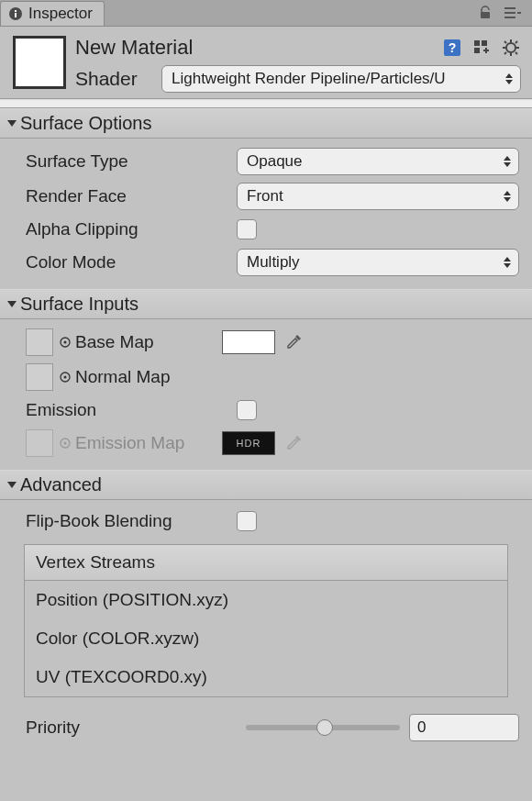 The image size is (532, 801). What do you see at coordinates (39, 342) in the screenshot?
I see `base-map-texture-slot` at bounding box center [39, 342].